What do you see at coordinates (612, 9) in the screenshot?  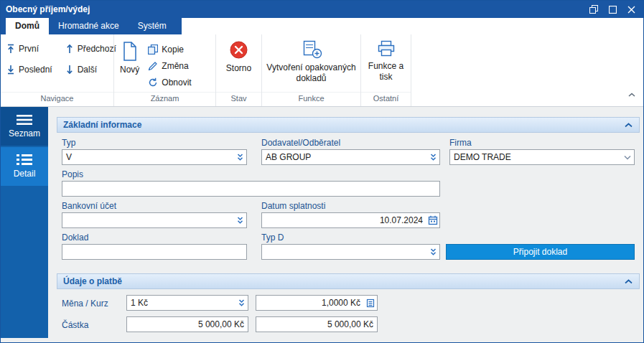 I see `maximize-button` at bounding box center [612, 9].